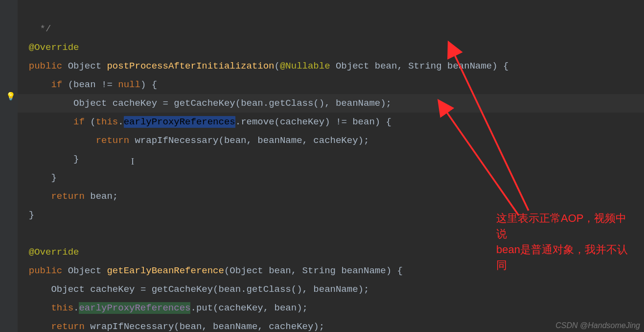 The width and height of the screenshot is (644, 332). What do you see at coordinates (9, 166) in the screenshot?
I see `editor-gutter: 💡` at bounding box center [9, 166].